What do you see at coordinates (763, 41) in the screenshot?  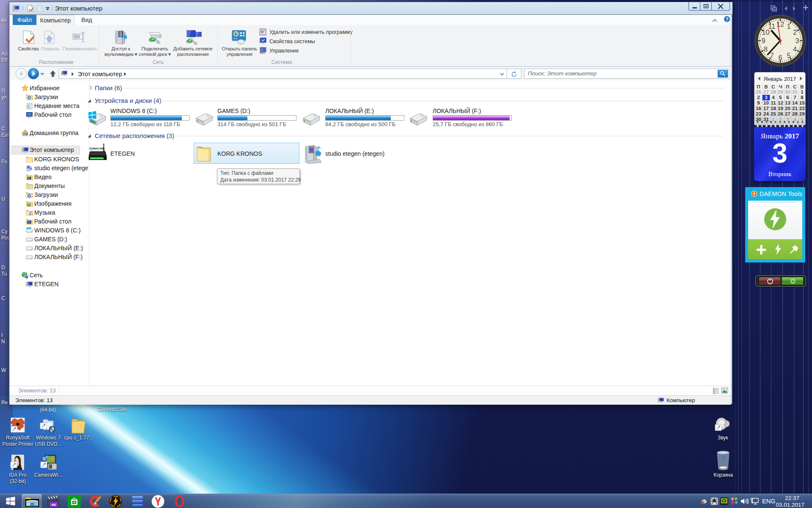 I see `svg-text: 9` at bounding box center [763, 41].